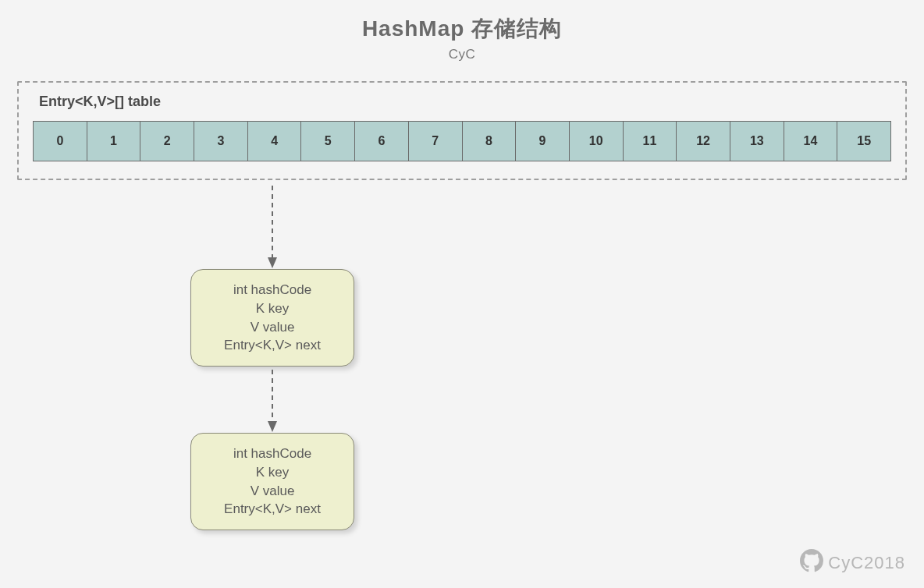 The height and width of the screenshot is (588, 924). I want to click on bucket-cell: 1, so click(114, 141).